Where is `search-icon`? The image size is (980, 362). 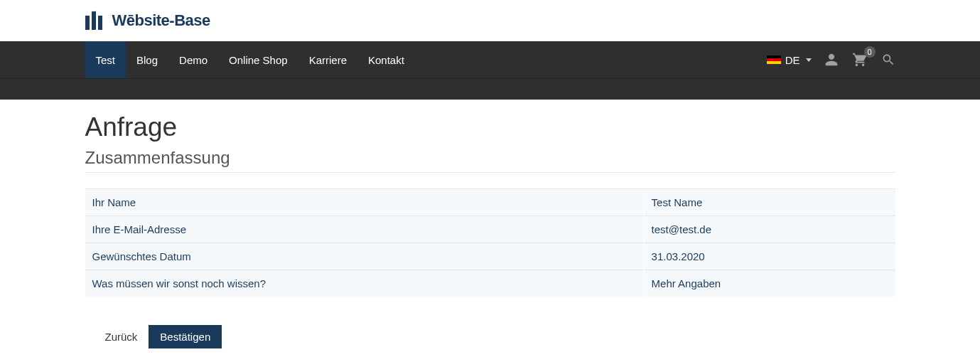 search-icon is located at coordinates (888, 60).